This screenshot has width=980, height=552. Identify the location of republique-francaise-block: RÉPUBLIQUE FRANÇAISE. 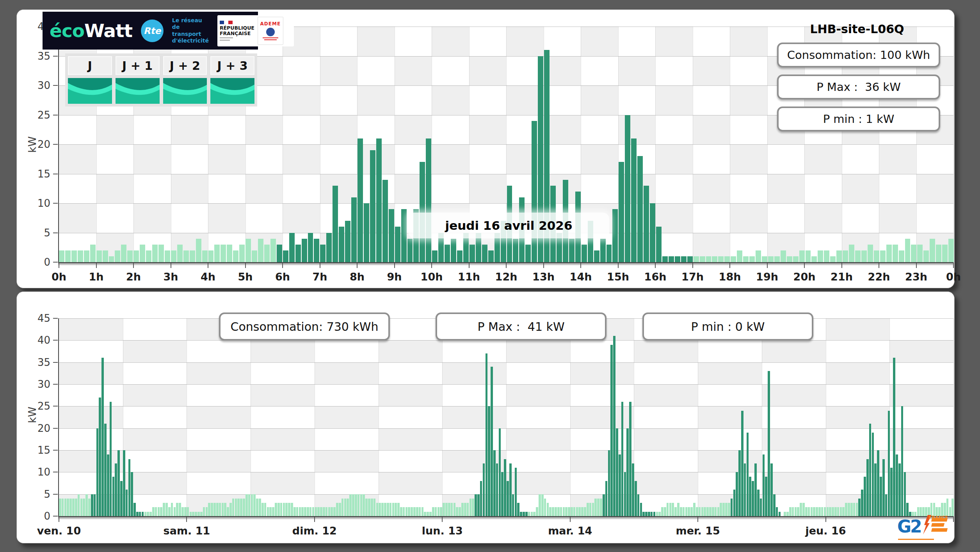
(237, 30).